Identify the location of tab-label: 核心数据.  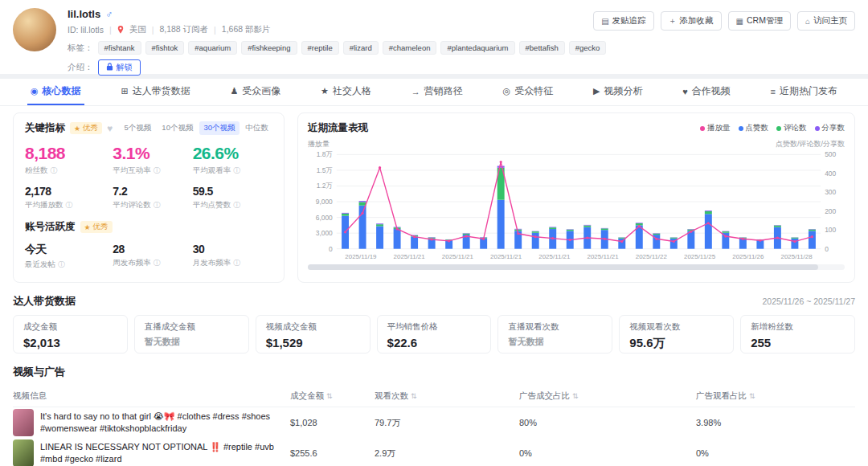
(62, 92).